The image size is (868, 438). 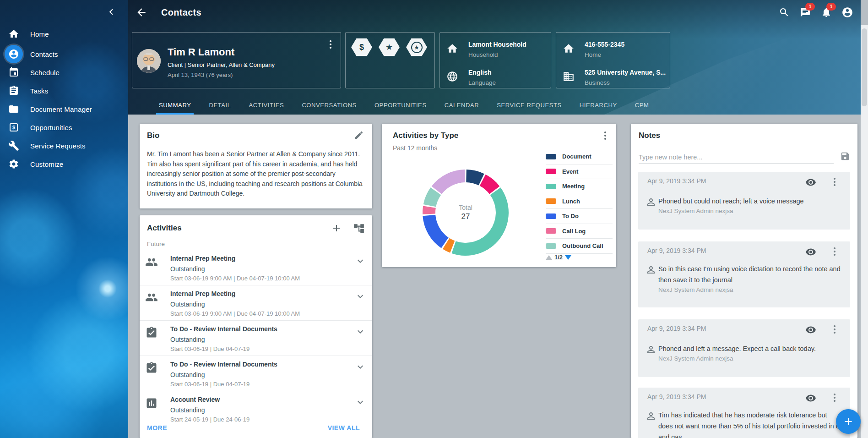 I want to click on tab-hierarchy: HIERARCHY, so click(x=598, y=105).